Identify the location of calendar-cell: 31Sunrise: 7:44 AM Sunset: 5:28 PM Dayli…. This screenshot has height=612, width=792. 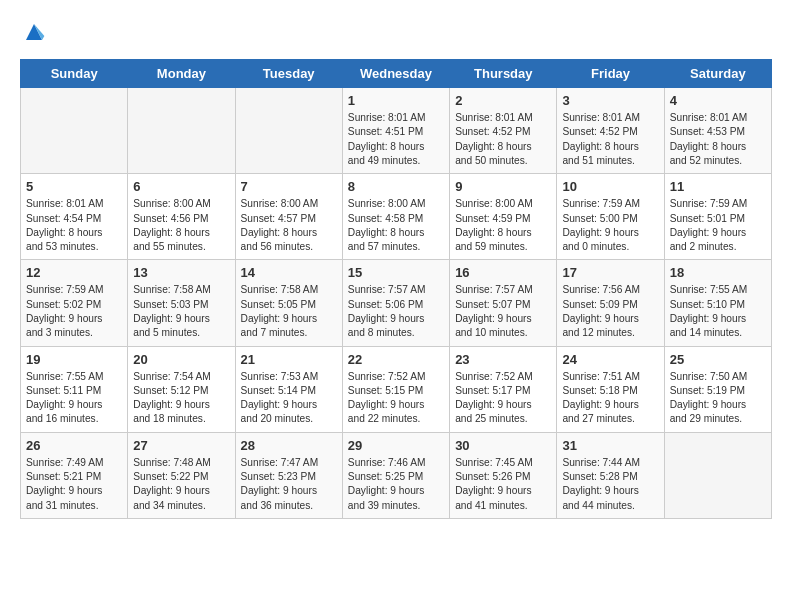
(610, 475).